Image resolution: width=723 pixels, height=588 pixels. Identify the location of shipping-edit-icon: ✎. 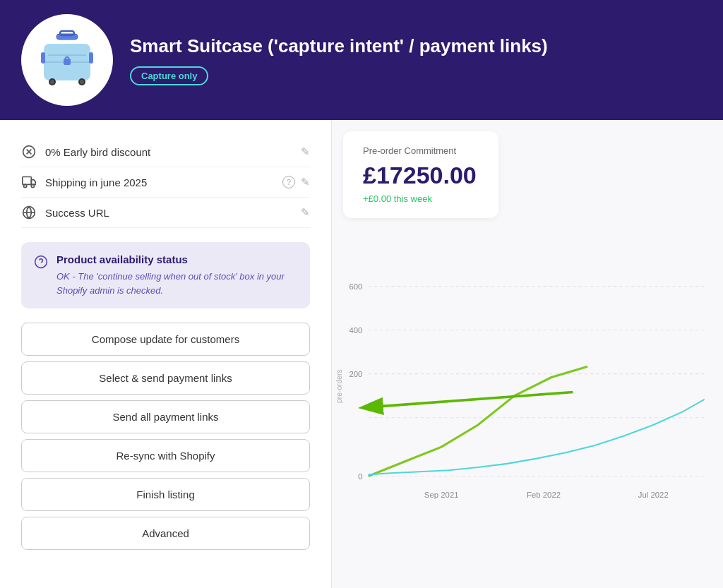
(305, 182).